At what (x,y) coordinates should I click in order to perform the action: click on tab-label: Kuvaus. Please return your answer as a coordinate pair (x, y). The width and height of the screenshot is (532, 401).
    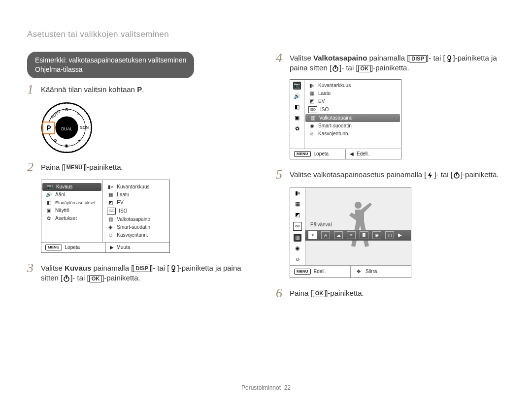
    Looking at the image, I should click on (64, 187).